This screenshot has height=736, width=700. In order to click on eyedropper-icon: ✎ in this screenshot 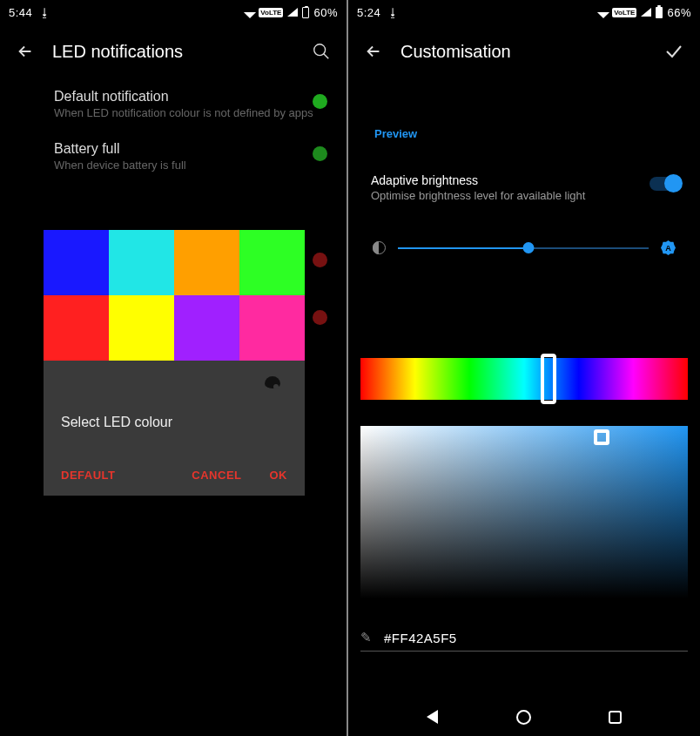, I will do `click(366, 638)`.